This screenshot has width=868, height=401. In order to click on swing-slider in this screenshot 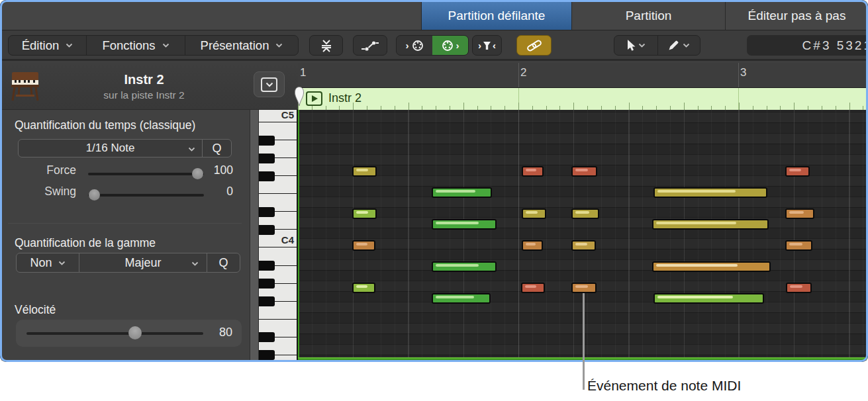, I will do `click(146, 195)`.